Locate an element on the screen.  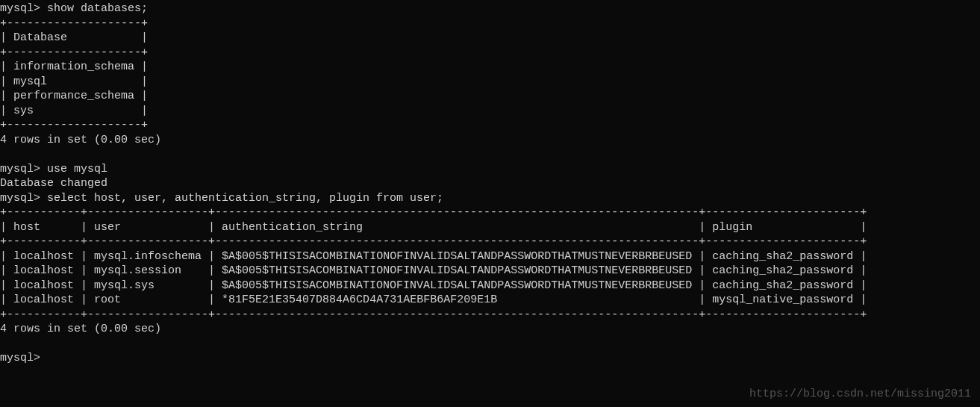
db-row: performance_schema is located at coordinates (74, 96).